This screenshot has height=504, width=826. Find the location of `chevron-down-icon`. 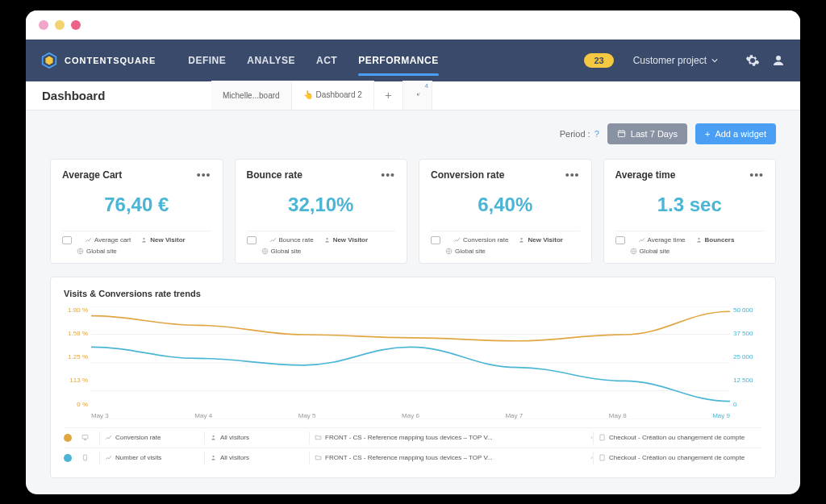

chevron-down-icon is located at coordinates (715, 60).